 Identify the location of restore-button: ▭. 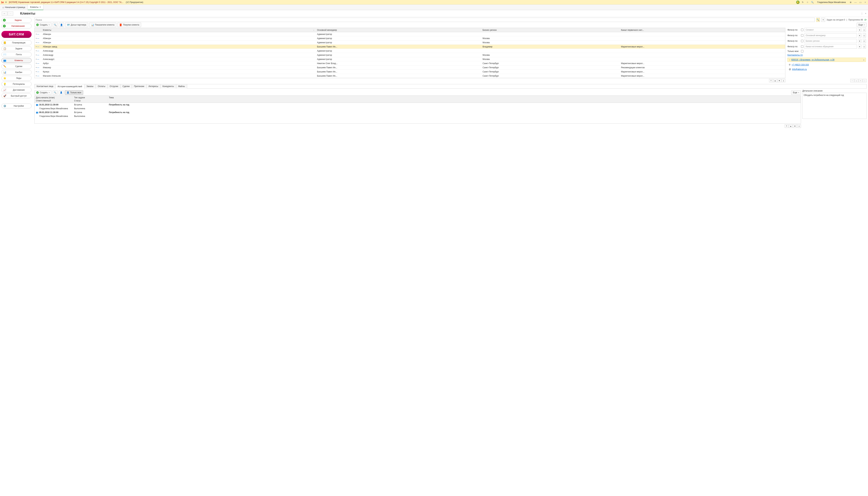
(860, 2).